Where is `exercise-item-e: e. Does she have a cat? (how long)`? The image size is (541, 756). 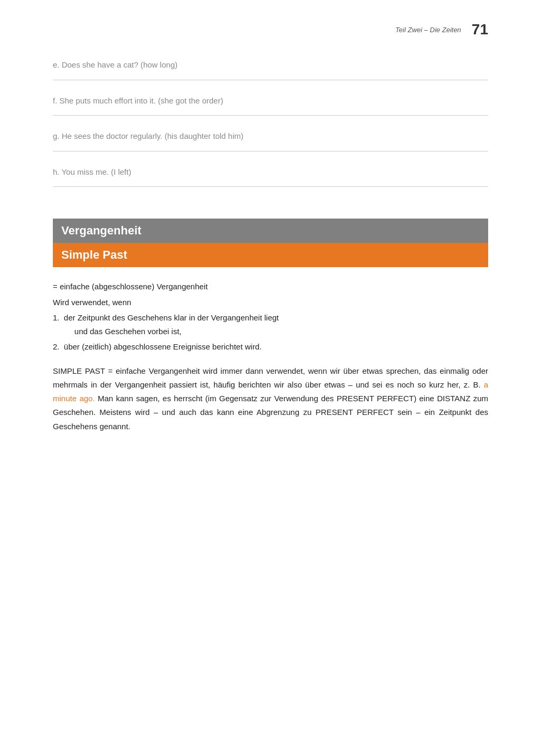 exercise-item-e: e. Does she have a cat? (how long) is located at coordinates (270, 70).